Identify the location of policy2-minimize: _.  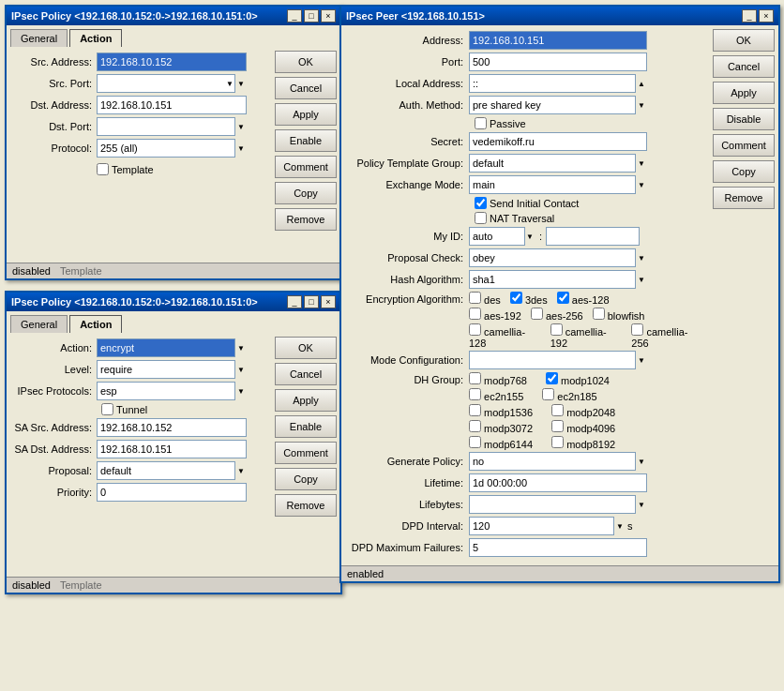
(294, 302).